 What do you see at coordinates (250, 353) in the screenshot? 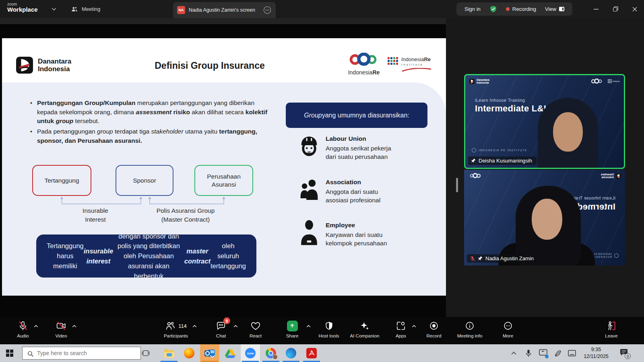
I see `zoom-app-icon: zoom` at bounding box center [250, 353].